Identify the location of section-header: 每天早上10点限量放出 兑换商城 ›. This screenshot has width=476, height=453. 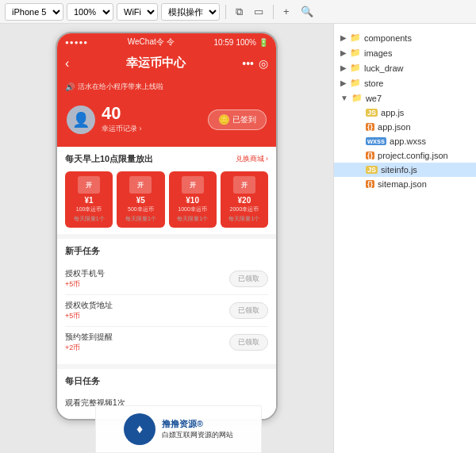
(167, 159).